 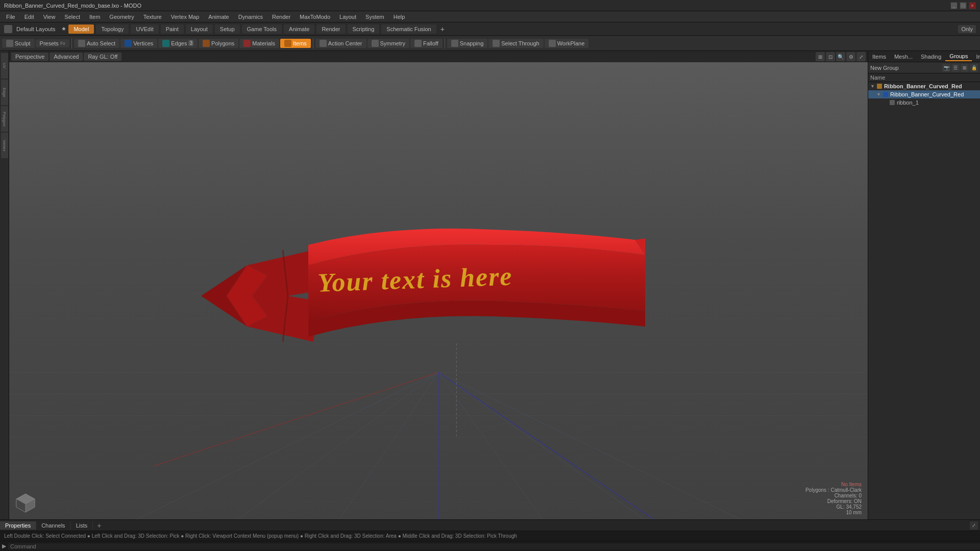 I want to click on sidebar-item-uv: UV, so click(x=5, y=66).